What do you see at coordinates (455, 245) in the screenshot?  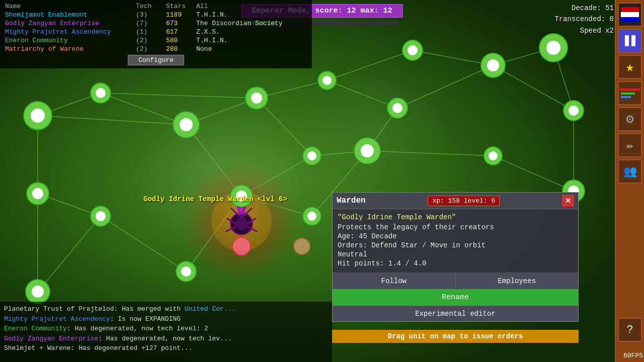 I see `unit-orders: Orders: Defend Star / Move in orbit` at bounding box center [455, 245].